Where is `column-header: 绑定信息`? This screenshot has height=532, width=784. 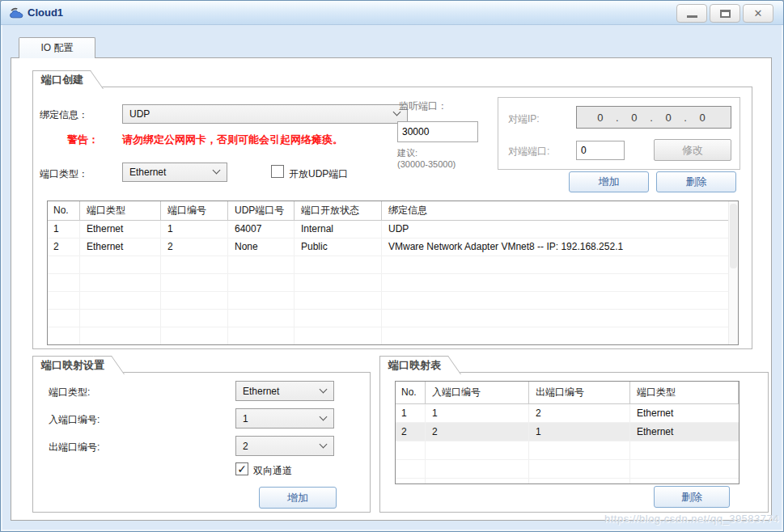 column-header: 绑定信息 is located at coordinates (560, 210).